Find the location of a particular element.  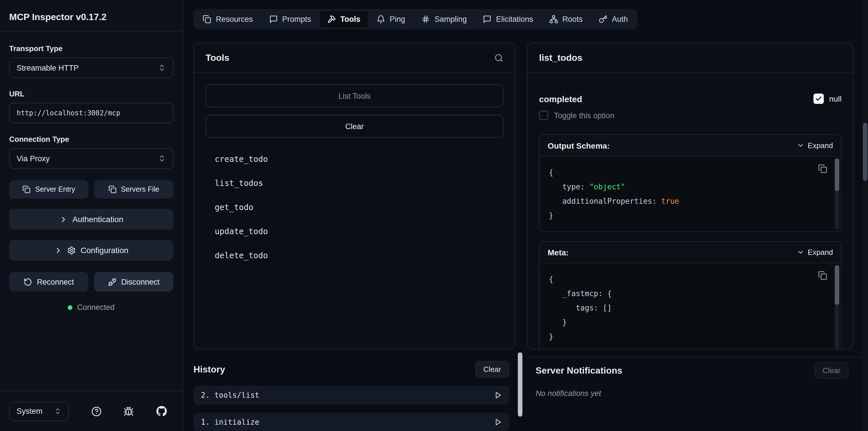

authentication-button: Authentication is located at coordinates (91, 219).